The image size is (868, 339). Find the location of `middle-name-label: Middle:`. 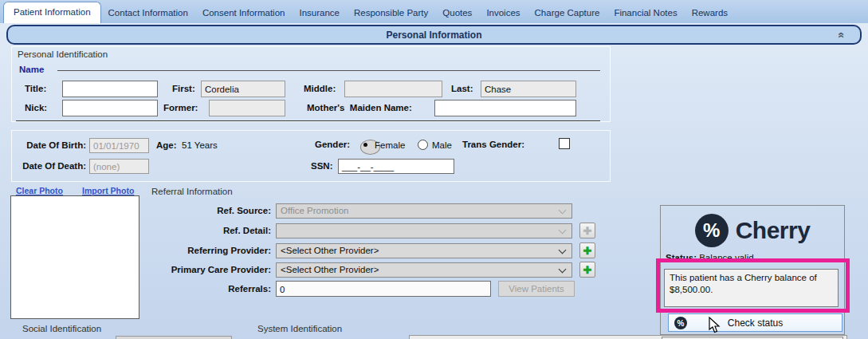

middle-name-label: Middle: is located at coordinates (320, 89).